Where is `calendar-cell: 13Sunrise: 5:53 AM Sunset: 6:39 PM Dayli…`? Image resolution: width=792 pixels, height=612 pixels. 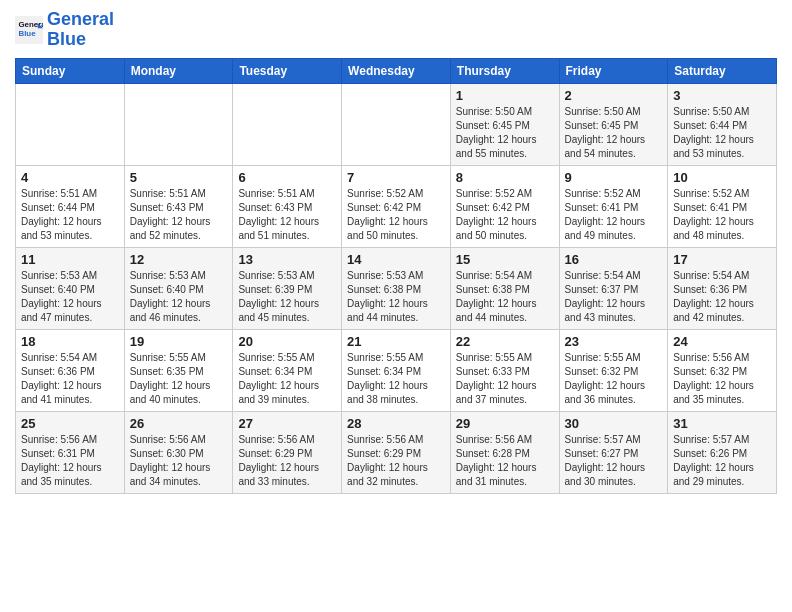
calendar-cell: 13Sunrise: 5:53 AM Sunset: 6:39 PM Dayli… is located at coordinates (288, 288).